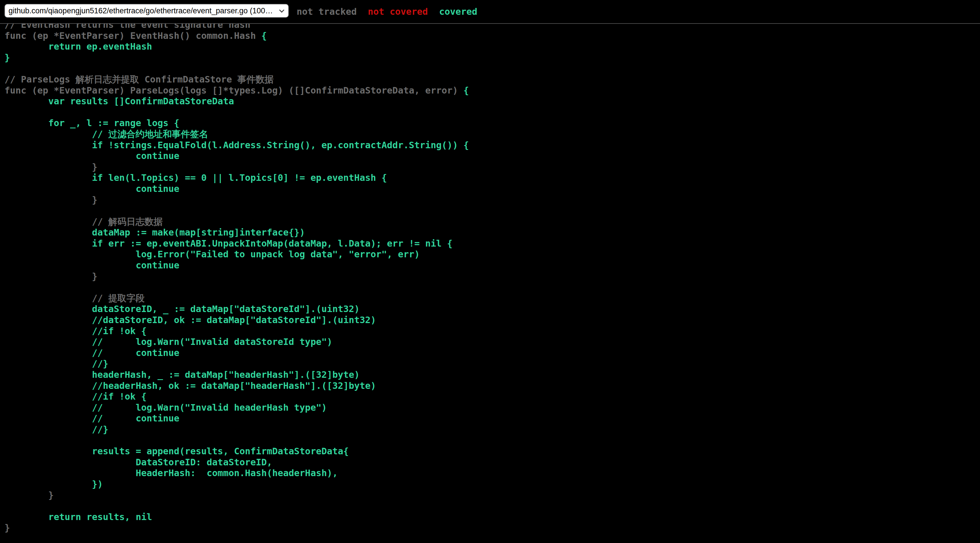  What do you see at coordinates (234, 90) in the screenshot?
I see `code-segment: func (ep *EventParser) ParseLogs(logs []…` at bounding box center [234, 90].